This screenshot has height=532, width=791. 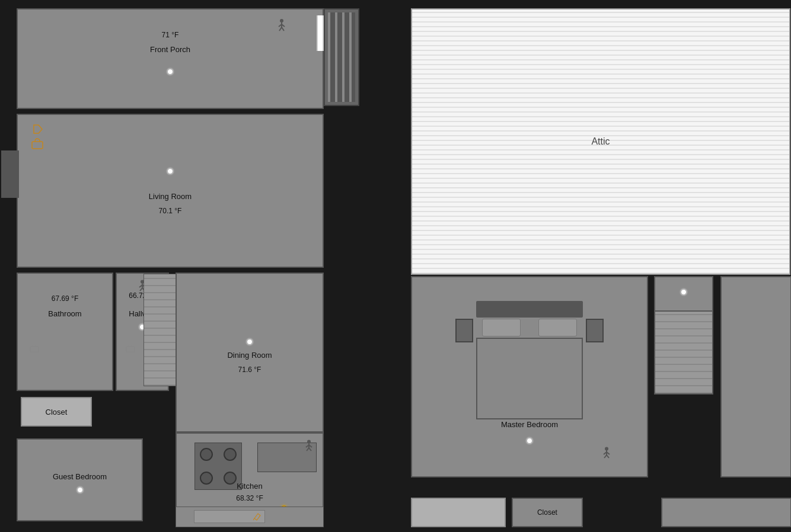 I want to click on front-porch-temp: 71 °F, so click(x=171, y=35).